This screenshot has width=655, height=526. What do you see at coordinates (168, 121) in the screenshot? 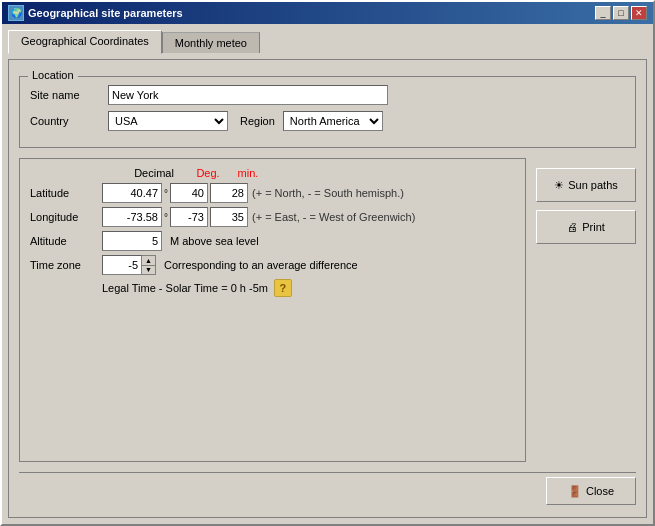
I see `country-select: USA` at bounding box center [168, 121].